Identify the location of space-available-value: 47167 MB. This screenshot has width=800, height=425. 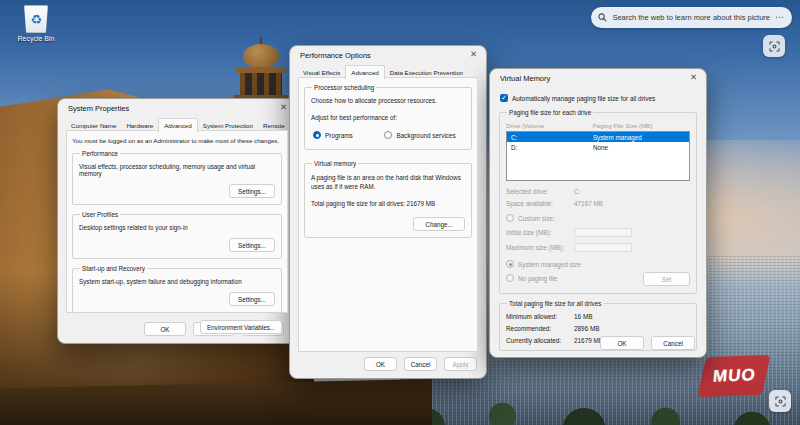
(588, 204).